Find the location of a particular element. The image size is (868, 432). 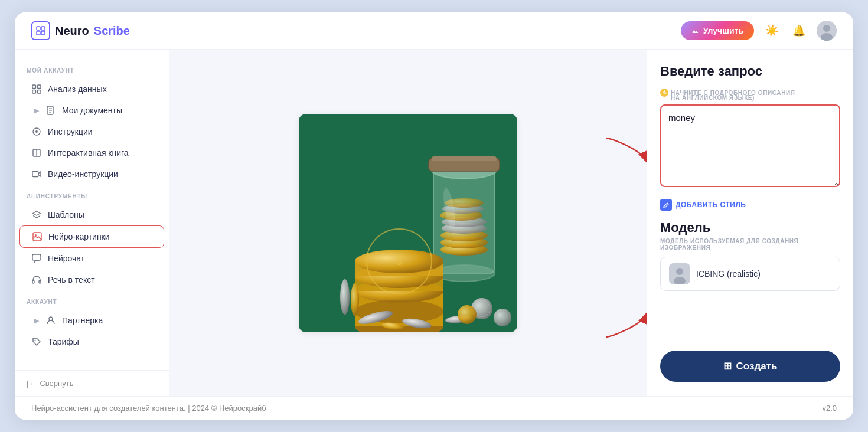

sidebar-item-my-docs-label: Мои документы is located at coordinates (92, 110).